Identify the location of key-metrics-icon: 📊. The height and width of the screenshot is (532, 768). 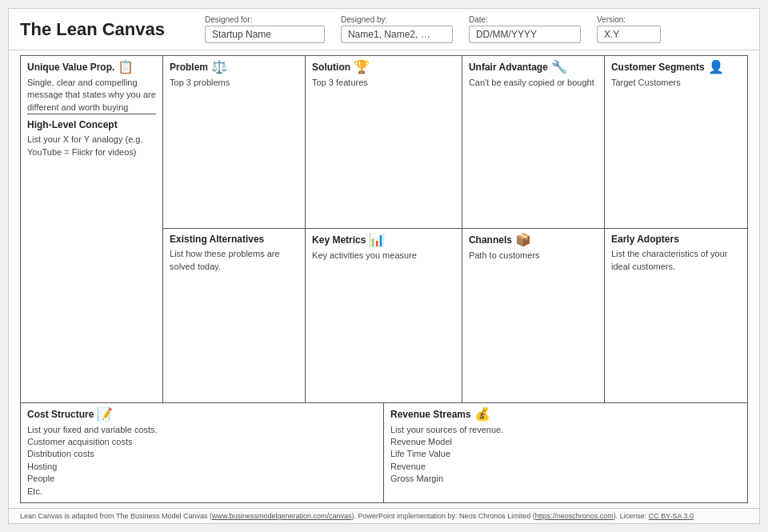
(377, 240).